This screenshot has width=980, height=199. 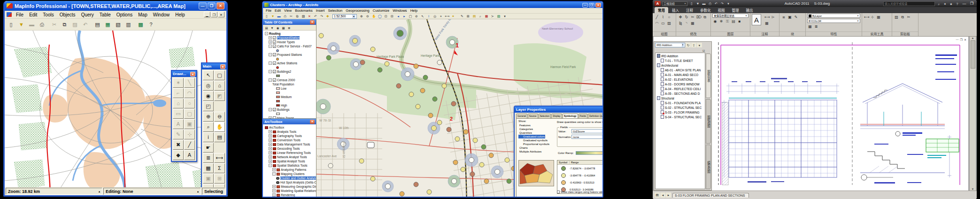 What do you see at coordinates (764, 34) in the screenshot?
I see `panel-label: 注释` at bounding box center [764, 34].